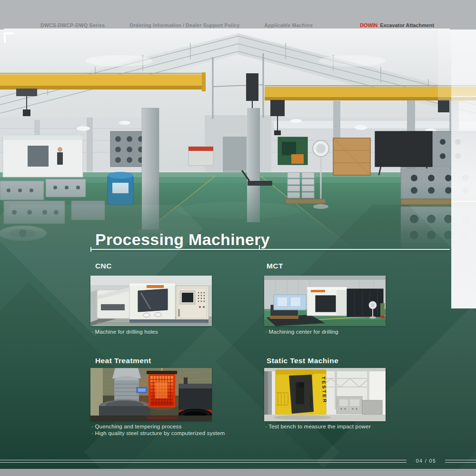 The image size is (476, 476). What do you see at coordinates (203, 461) in the screenshot?
I see `footer-rule-left` at bounding box center [203, 461].